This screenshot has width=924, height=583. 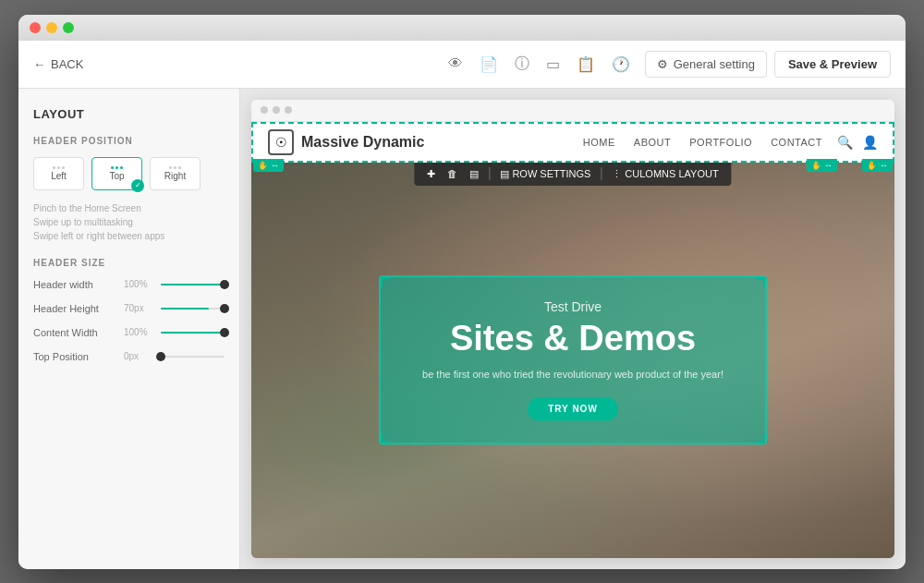 What do you see at coordinates (573, 339) in the screenshot?
I see `hero-title: Sites & Demos` at bounding box center [573, 339].